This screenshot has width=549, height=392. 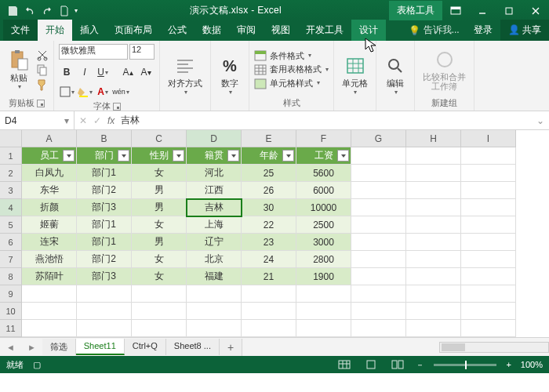 I want to click on page-layout-view-icon, so click(x=371, y=365).